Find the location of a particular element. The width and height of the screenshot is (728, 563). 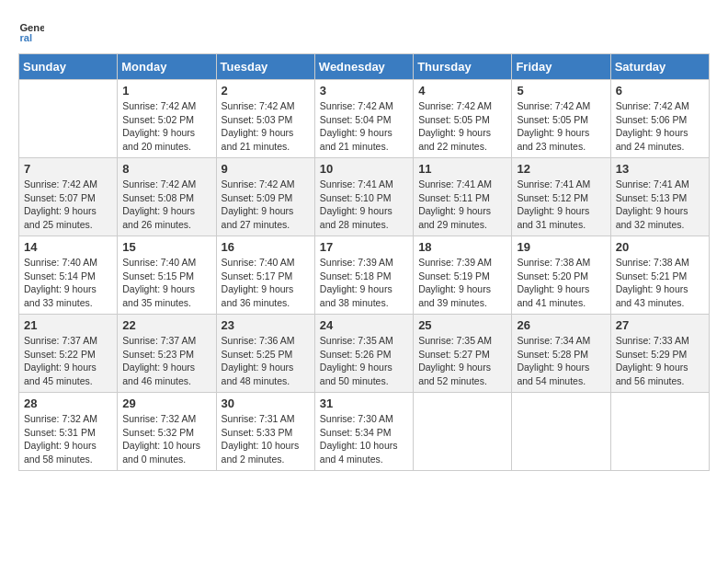

day-info: Sunrise: 7:42 AM Sunset: 5:08 PM Dayligh… is located at coordinates (166, 204).